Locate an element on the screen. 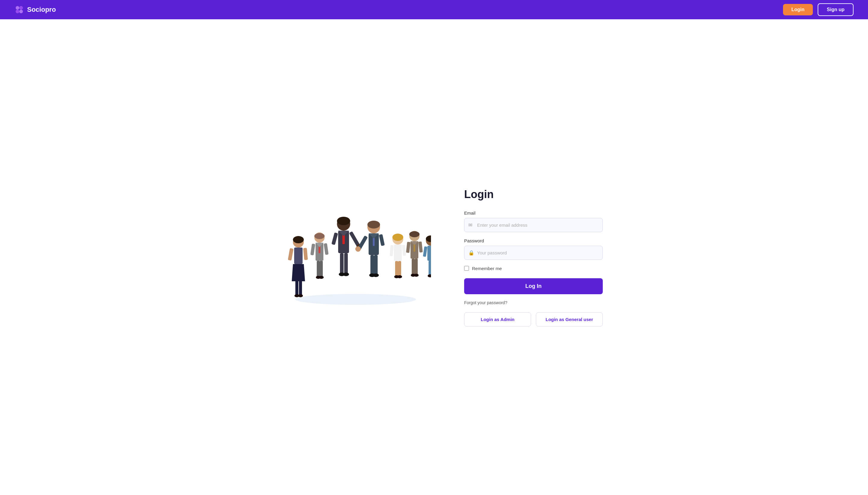  remember-me-row: Remember me is located at coordinates (534, 269).